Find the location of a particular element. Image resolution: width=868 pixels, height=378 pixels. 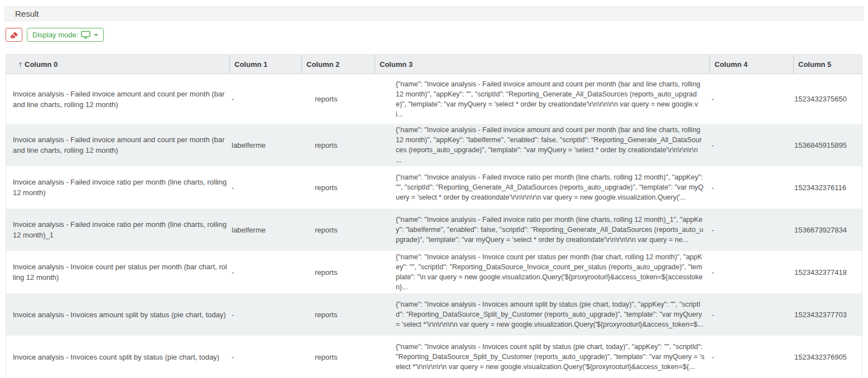

column-header-label: Column 5 is located at coordinates (815, 65).